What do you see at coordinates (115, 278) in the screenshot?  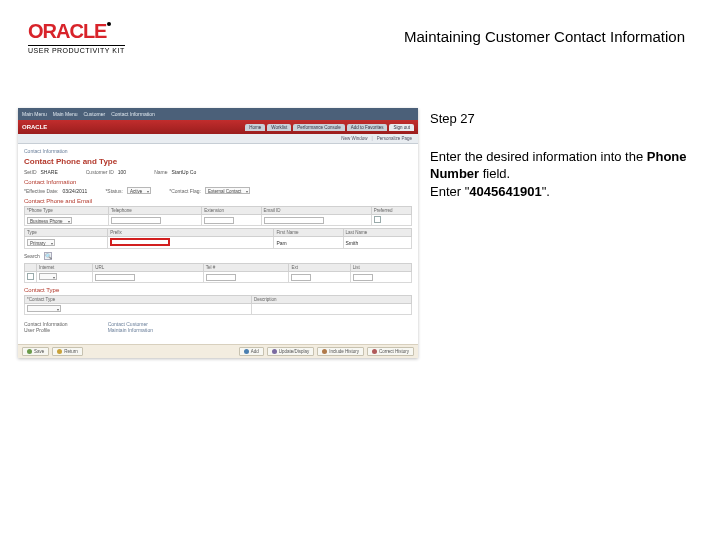 I see `url-input` at bounding box center [115, 278].